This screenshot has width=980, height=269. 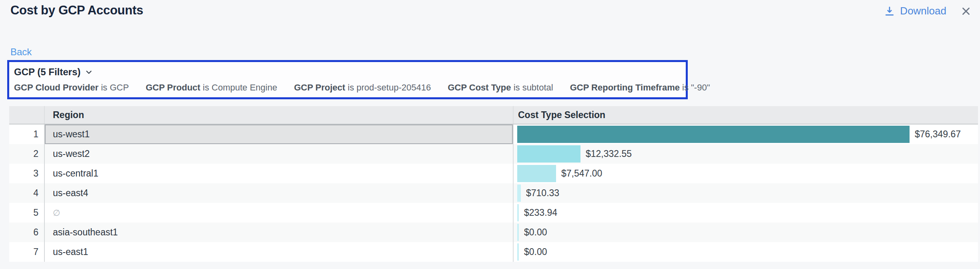 What do you see at coordinates (625, 87) in the screenshot?
I see `filter-name: GCP Reporting Timeframe` at bounding box center [625, 87].